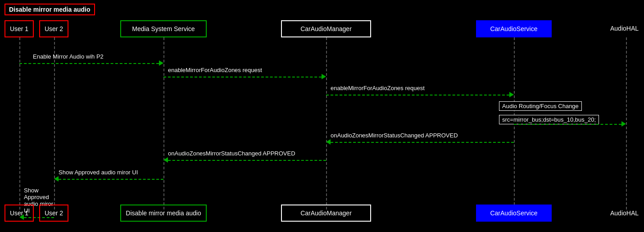  I want to click on lifeline-mss, so click(164, 123).